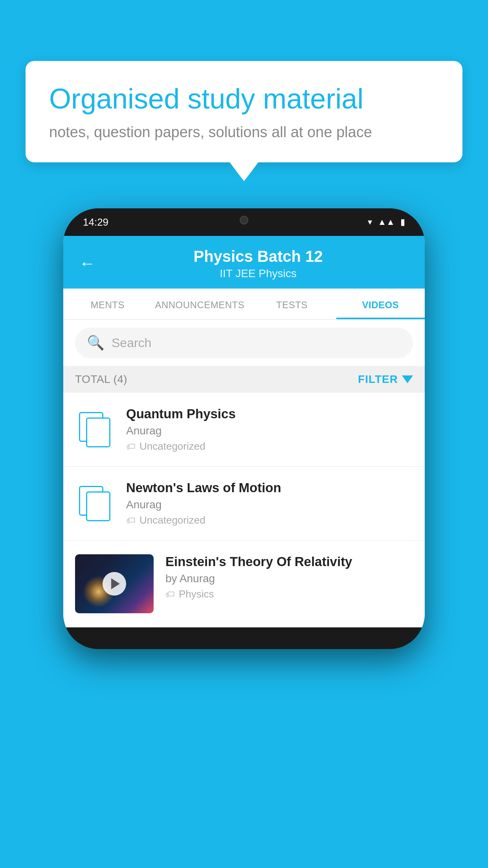 The image size is (488, 868). I want to click on filter-icon, so click(407, 379).